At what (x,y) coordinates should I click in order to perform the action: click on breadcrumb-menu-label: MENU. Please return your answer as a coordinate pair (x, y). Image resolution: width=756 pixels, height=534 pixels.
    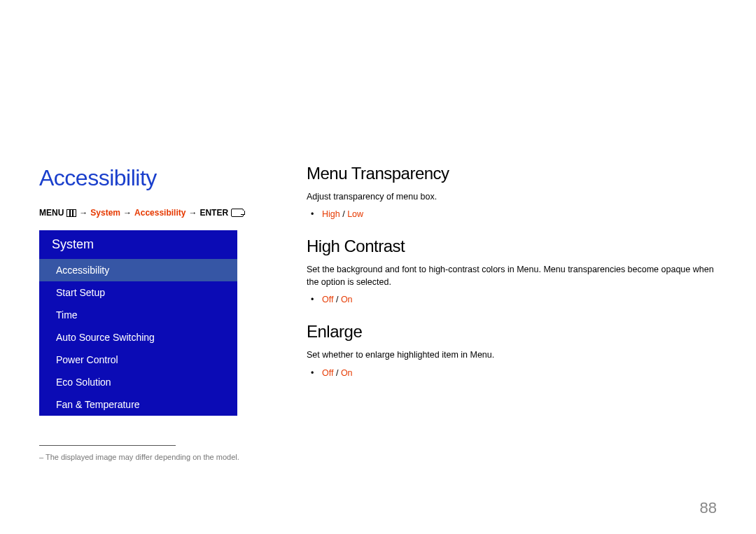
    Looking at the image, I should click on (52, 213).